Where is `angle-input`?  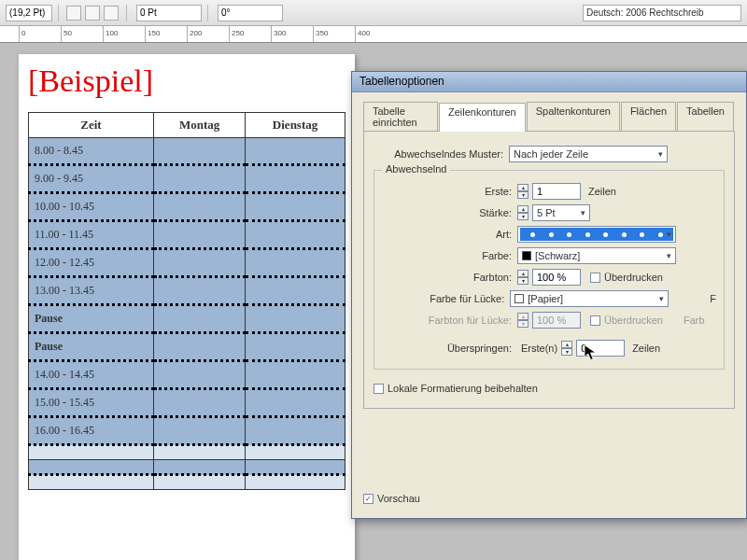 angle-input is located at coordinates (250, 13).